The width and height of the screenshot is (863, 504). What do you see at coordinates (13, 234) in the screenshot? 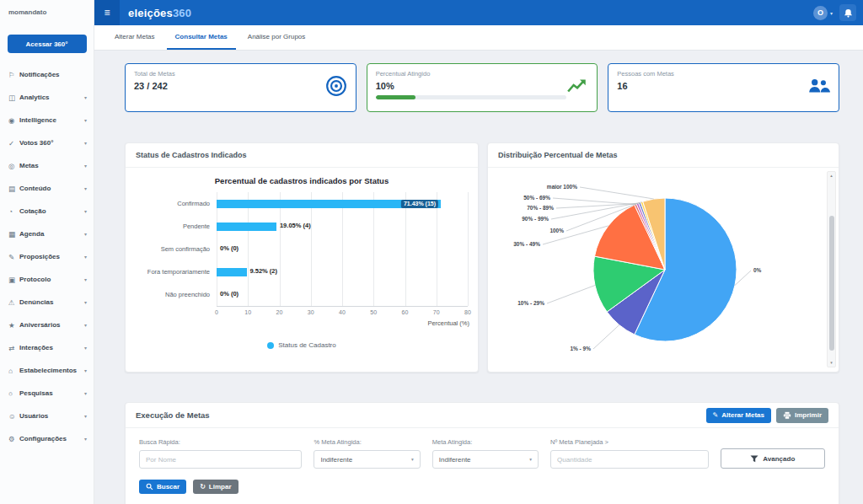
I see `calendar-icon: ▦` at bounding box center [13, 234].